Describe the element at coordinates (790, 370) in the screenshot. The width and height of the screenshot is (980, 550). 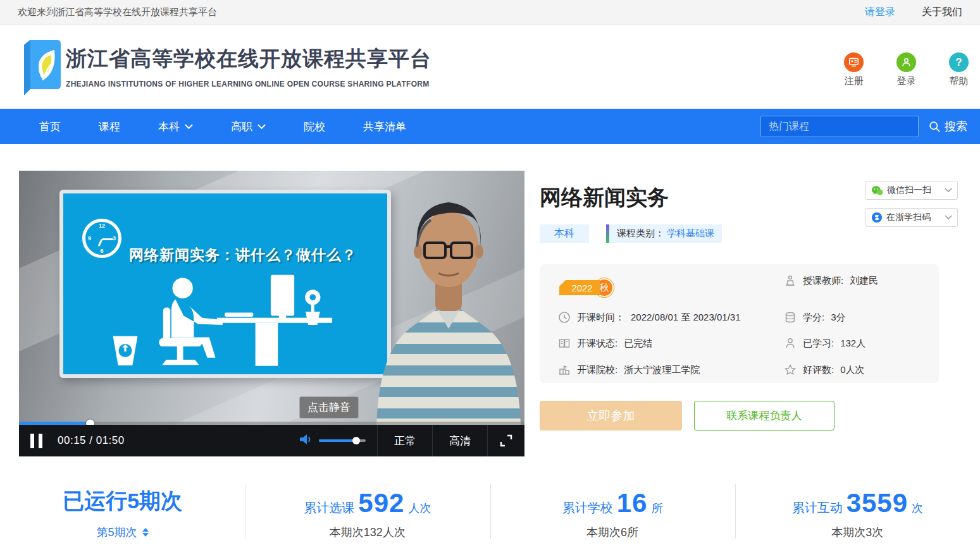
I see `star-icon` at that location.